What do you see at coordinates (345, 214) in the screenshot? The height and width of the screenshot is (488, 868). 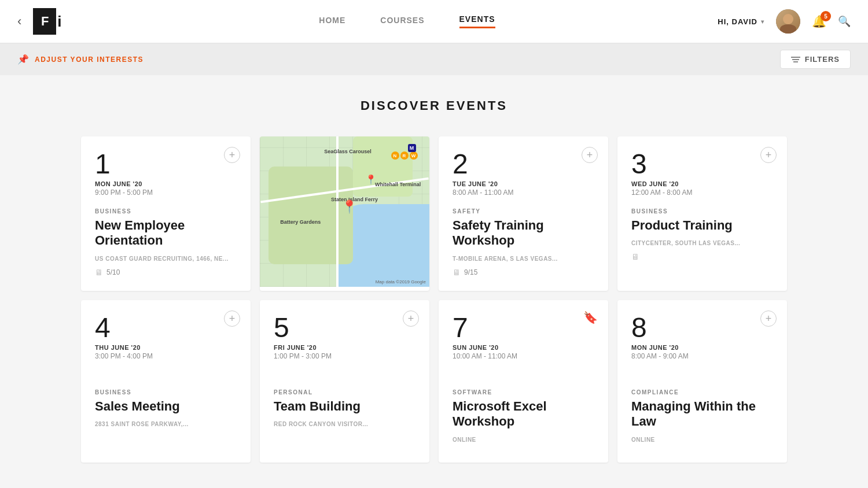 I see `event-map-card: SeaGlass Carousel Staten Island Ferry Ba…` at bounding box center [345, 214].